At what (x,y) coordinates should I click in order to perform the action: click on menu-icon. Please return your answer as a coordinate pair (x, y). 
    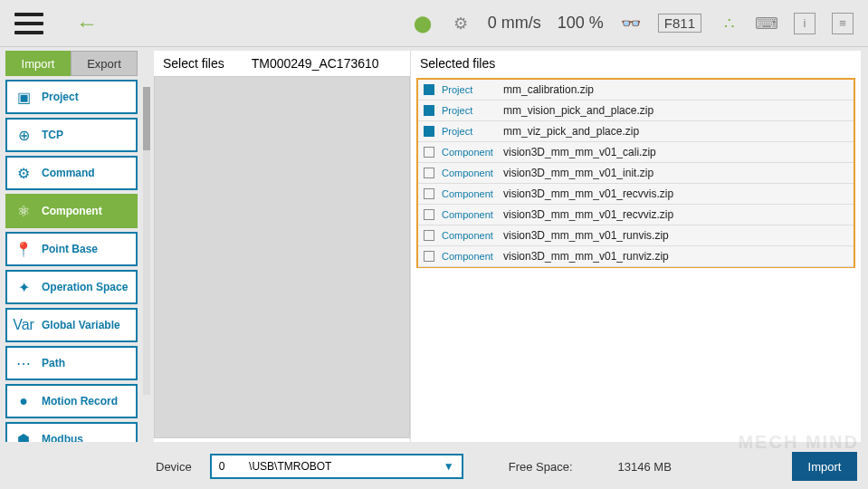
    Looking at the image, I should click on (29, 24).